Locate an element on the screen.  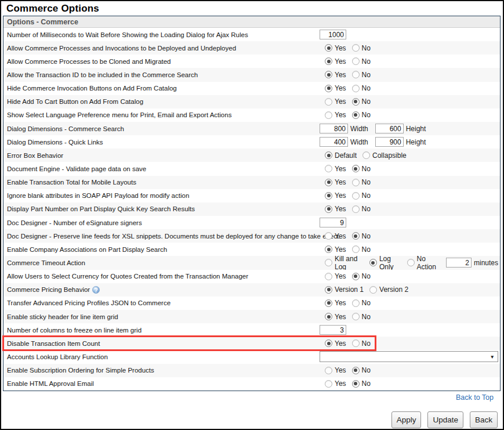
radio-default is located at coordinates (328, 156).